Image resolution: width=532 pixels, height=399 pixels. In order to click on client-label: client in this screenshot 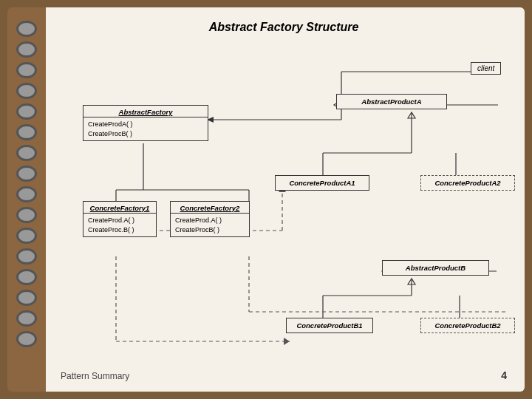, I will do `click(486, 68)`.